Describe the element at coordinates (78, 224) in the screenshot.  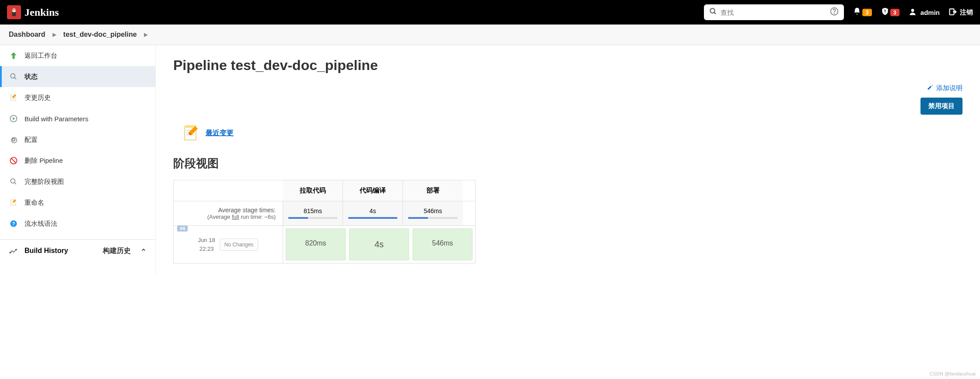
I see `sidebar-item-syntax: ? 流水线语法` at that location.